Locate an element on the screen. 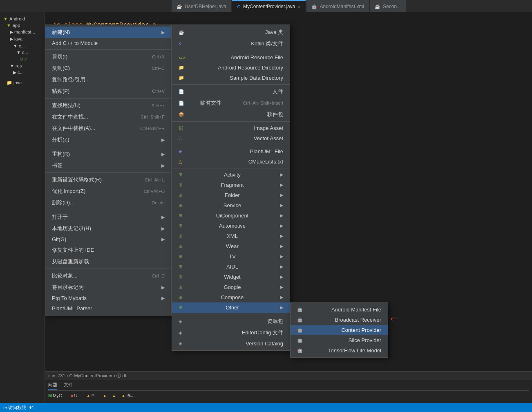 Image resolution: width=532 pixels, height=412 pixels. problems-item-warn1: ▲ P... is located at coordinates (92, 396).